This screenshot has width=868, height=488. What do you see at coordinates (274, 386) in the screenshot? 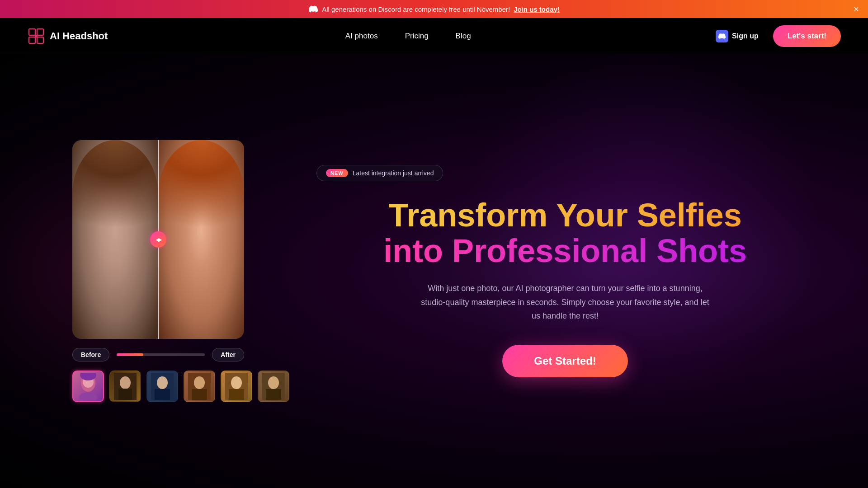
I see `thumbnail-6-image` at bounding box center [274, 386].